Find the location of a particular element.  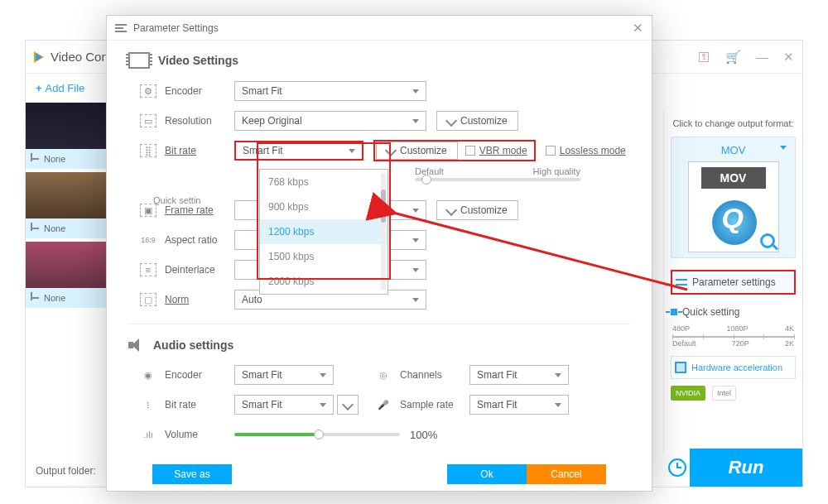

dropdown-item: 2000 kbps is located at coordinates (324, 281).